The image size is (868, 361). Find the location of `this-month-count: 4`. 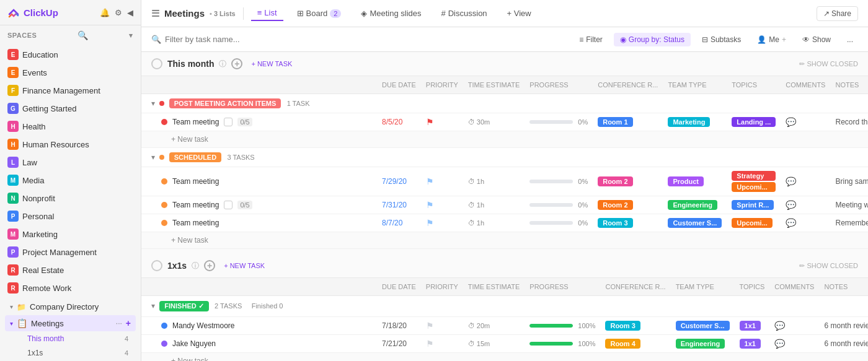

this-month-count: 4 is located at coordinates (126, 339).